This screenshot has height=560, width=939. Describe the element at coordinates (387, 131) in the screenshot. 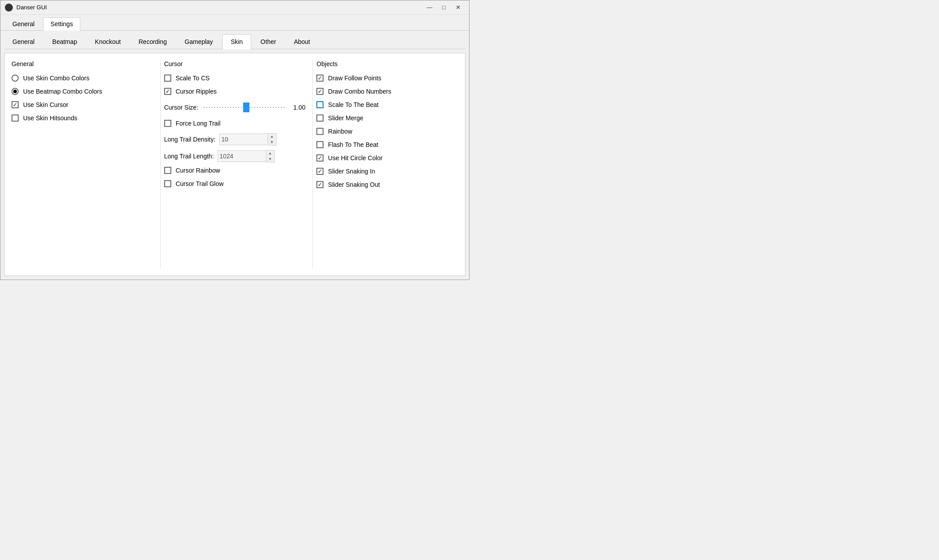

I see `rainbow-row: Rainbow` at that location.